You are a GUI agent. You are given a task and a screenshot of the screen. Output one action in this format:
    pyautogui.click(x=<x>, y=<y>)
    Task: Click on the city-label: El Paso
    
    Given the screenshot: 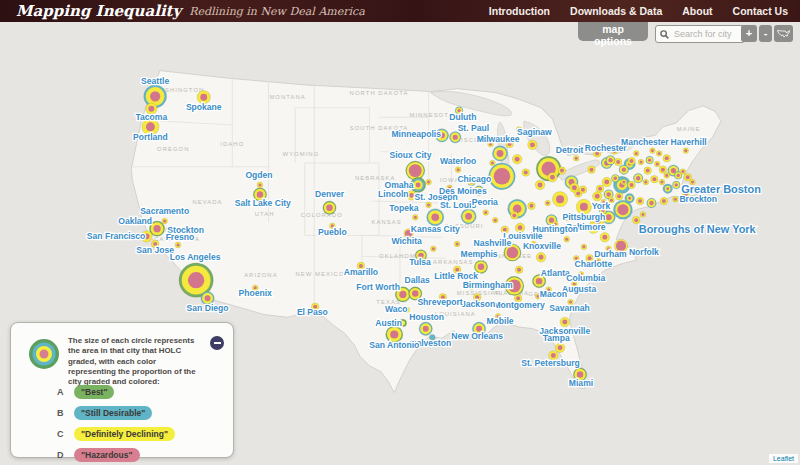 What is the action you would take?
    pyautogui.click(x=312, y=312)
    